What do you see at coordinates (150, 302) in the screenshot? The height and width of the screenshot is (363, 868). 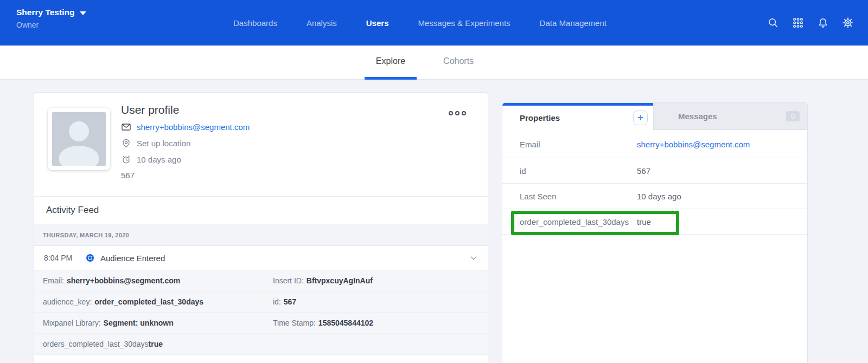 I see `detail-cell-audience-key: audience_key:order_completed_last_30days` at bounding box center [150, 302].